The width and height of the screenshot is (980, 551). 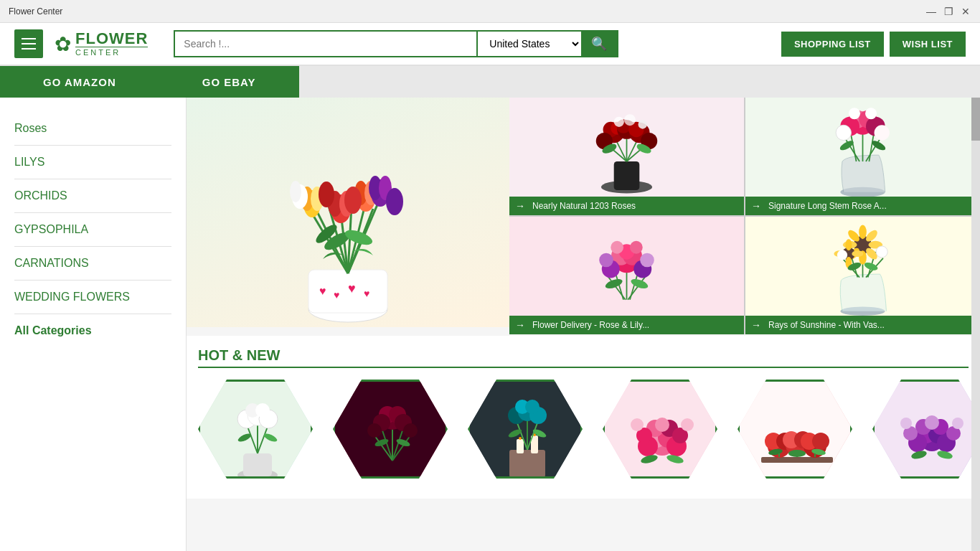 I want to click on shopping-list-button: SHOPPING LIST, so click(x=832, y=44).